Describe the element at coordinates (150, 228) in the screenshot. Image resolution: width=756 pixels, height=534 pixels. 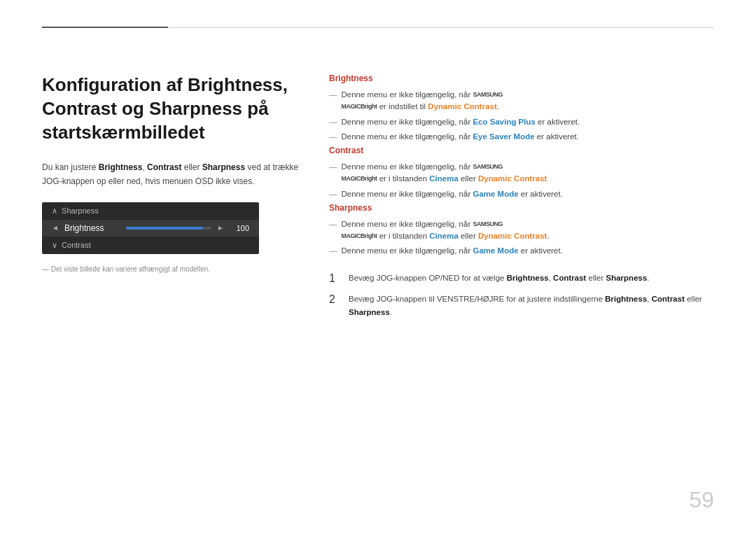
I see `osd-row-brightness: ◄ Brightness ► 100` at that location.